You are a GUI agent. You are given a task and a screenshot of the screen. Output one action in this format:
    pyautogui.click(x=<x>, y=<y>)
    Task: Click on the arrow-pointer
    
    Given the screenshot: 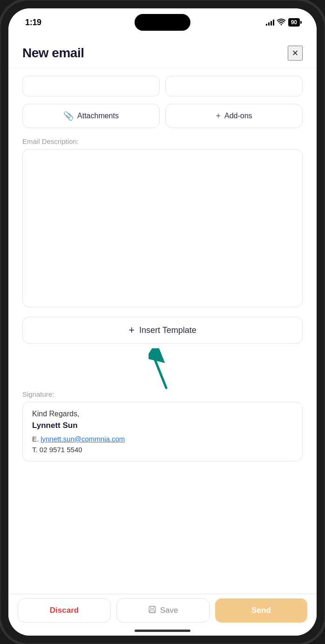 What is the action you would take?
    pyautogui.click(x=162, y=367)
    